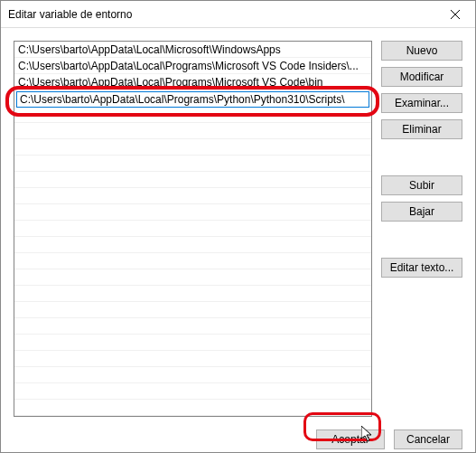  I want to click on path-edit-input, so click(193, 99).